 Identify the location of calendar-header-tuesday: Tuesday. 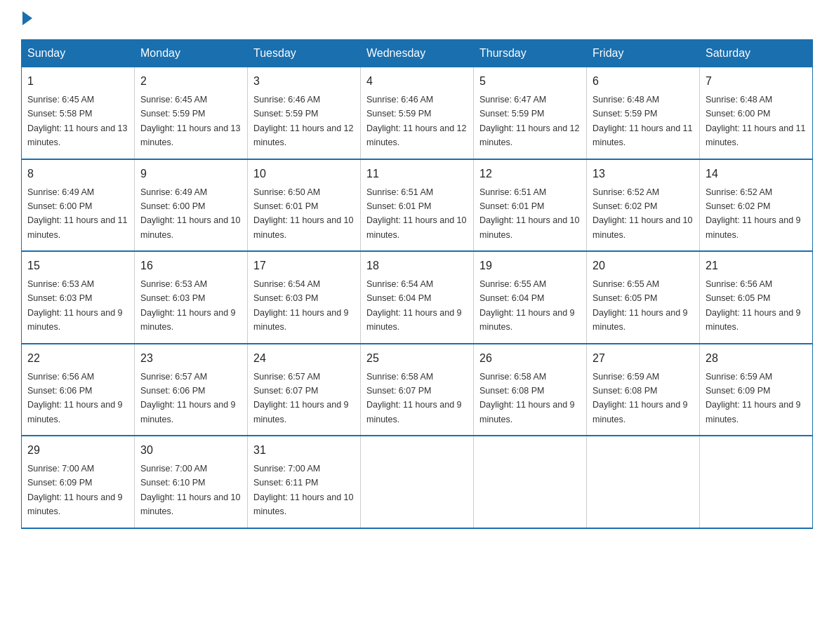
(305, 53).